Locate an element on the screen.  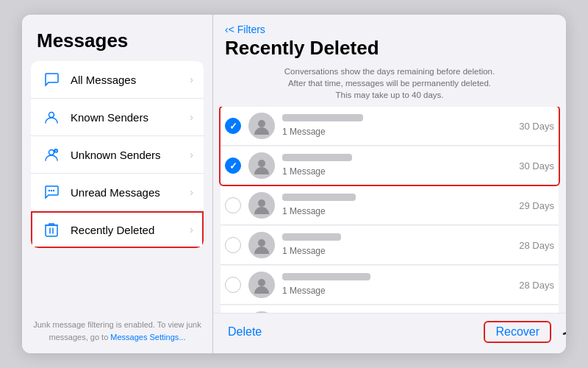
recover-wrap: Recover ➜ is located at coordinates (517, 332).